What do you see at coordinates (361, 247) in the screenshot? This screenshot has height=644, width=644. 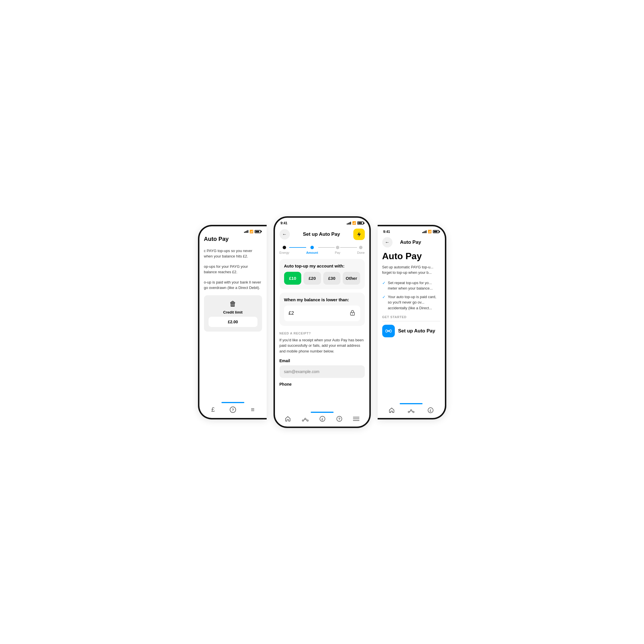 I see `step-dot-done` at bounding box center [361, 247].